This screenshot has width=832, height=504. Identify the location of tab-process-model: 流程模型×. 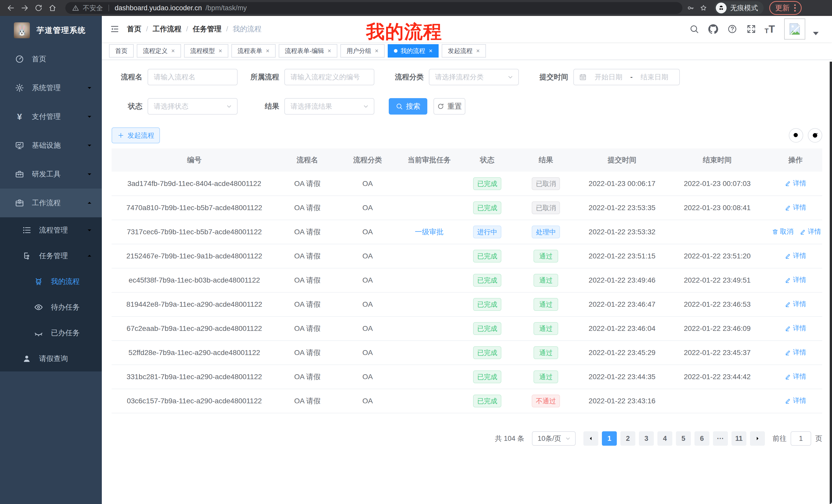
(206, 51).